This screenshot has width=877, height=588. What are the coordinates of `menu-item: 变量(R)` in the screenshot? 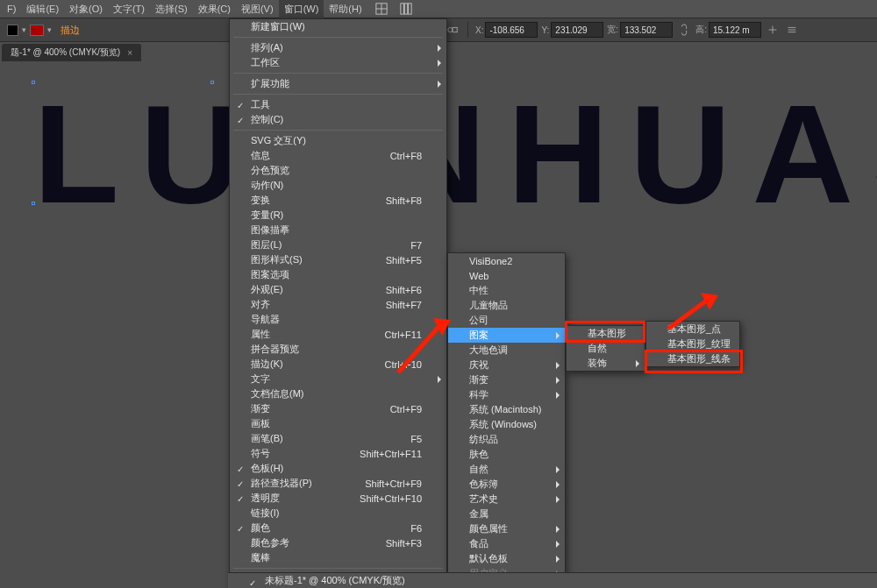 It's located at (339, 216).